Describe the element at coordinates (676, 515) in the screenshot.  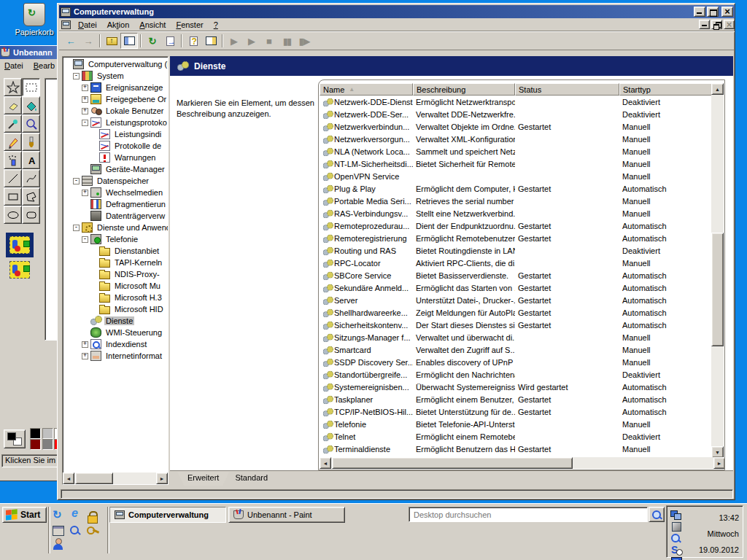
I see `network-tray-icon` at that location.